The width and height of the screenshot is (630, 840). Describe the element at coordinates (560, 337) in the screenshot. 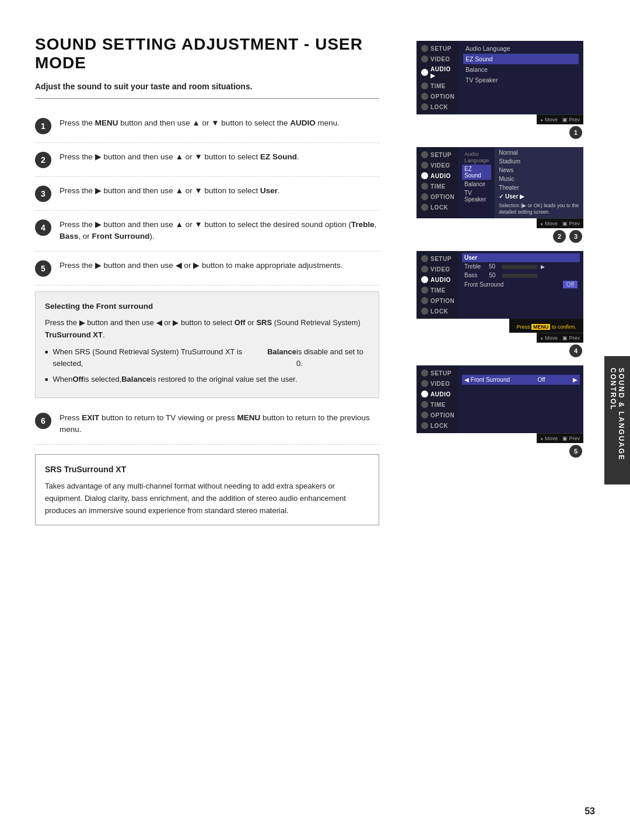

I see `tv-footer-3: ⬧ Move ▣ Prev` at that location.